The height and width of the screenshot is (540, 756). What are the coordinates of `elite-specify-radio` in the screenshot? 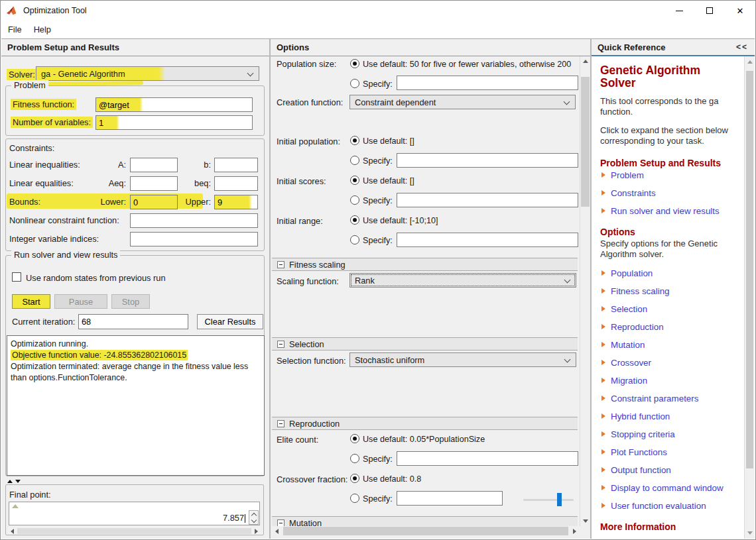 It's located at (355, 459).